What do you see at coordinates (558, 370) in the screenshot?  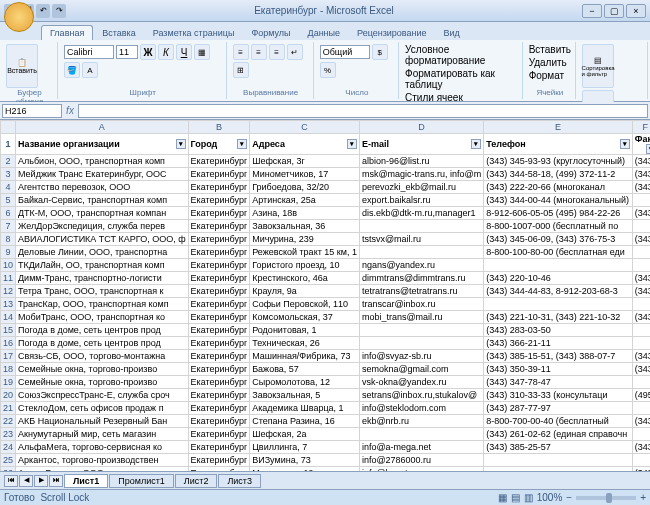 I see `cell: (343) 350-39-11` at bounding box center [558, 370].